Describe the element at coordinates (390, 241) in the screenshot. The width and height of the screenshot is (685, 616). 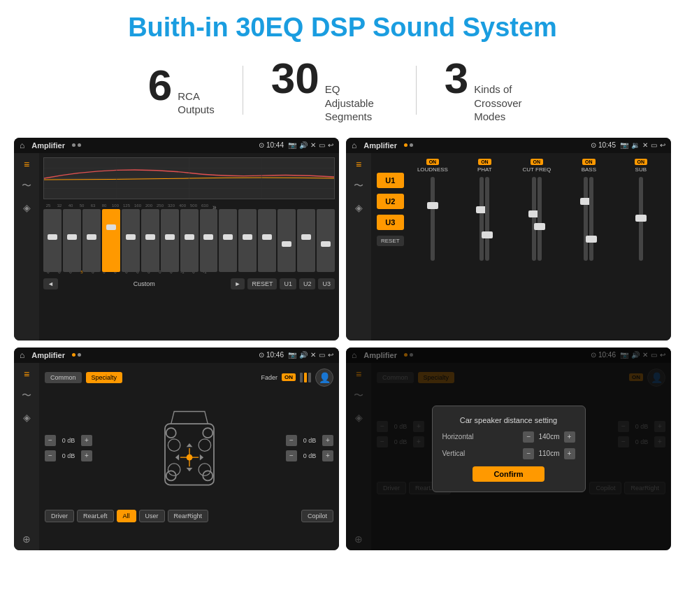
I see `reset-button: RESET` at that location.